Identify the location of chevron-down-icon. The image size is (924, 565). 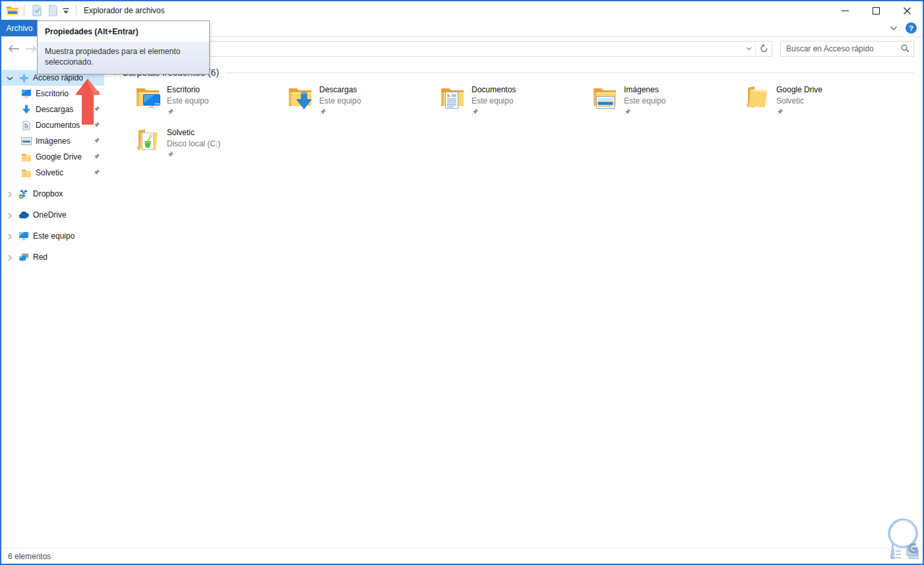
(10, 78).